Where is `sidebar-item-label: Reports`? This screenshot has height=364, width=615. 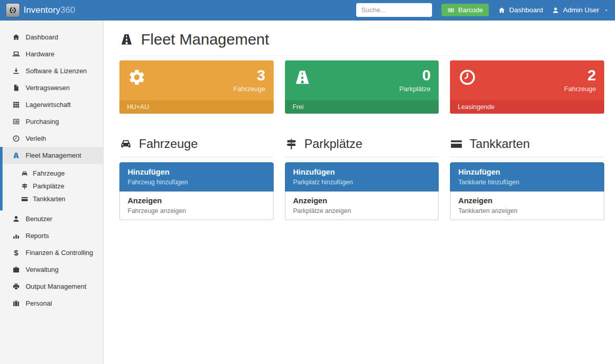
sidebar-item-label: Reports is located at coordinates (37, 235).